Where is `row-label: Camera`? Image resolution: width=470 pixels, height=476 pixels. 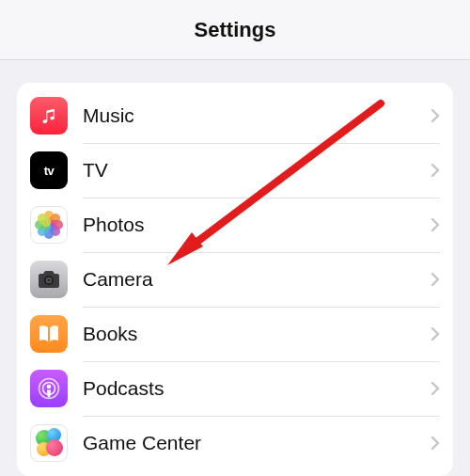
row-label: Camera is located at coordinates (254, 279).